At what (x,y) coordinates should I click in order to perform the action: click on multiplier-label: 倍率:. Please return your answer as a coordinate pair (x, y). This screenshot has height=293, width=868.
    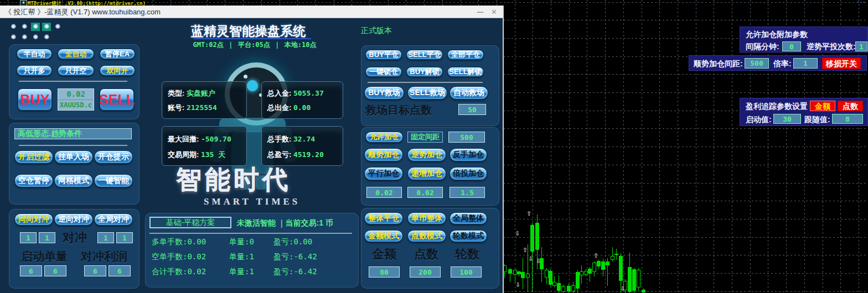
    Looking at the image, I should click on (783, 64).